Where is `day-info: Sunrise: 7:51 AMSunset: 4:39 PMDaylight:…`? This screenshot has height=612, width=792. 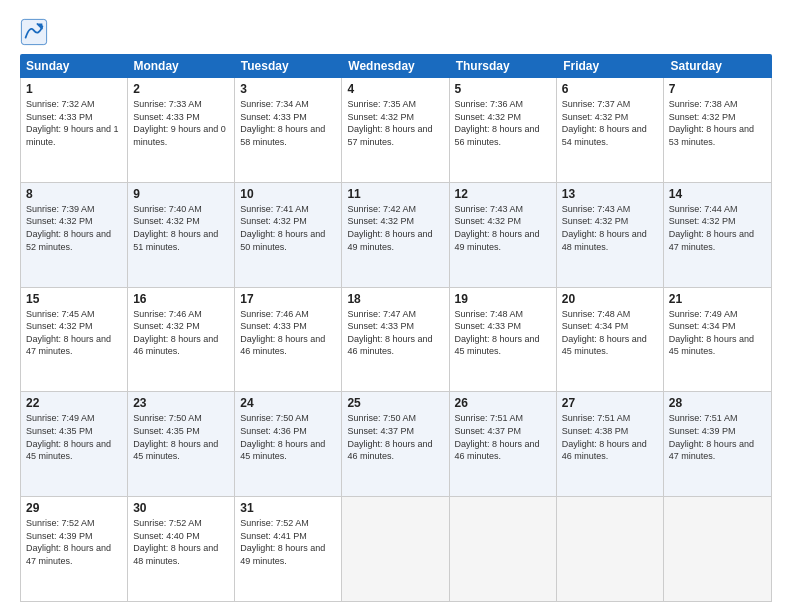
day-info: Sunrise: 7:51 AMSunset: 4:39 PMDaylight:… is located at coordinates (718, 437).